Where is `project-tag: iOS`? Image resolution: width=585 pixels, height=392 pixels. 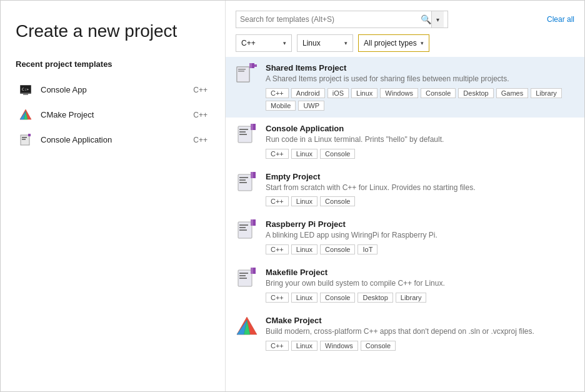 project-tag: iOS is located at coordinates (338, 93).